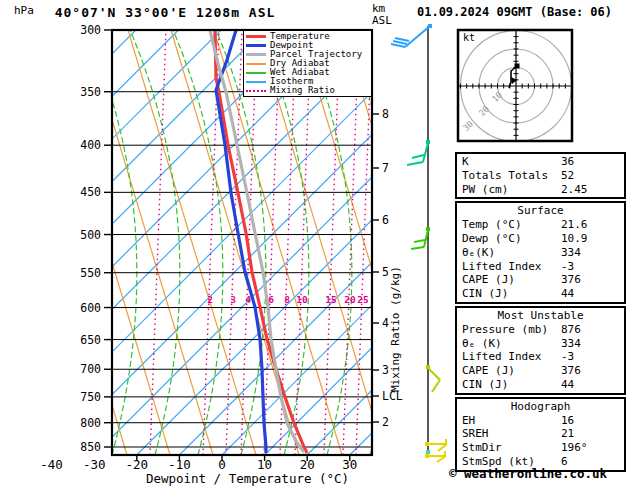 Image resolution: width=629 pixels, height=486 pixels. What do you see at coordinates (513, 77) in the screenshot?
I see `hodograph-trace` at bounding box center [513, 77].